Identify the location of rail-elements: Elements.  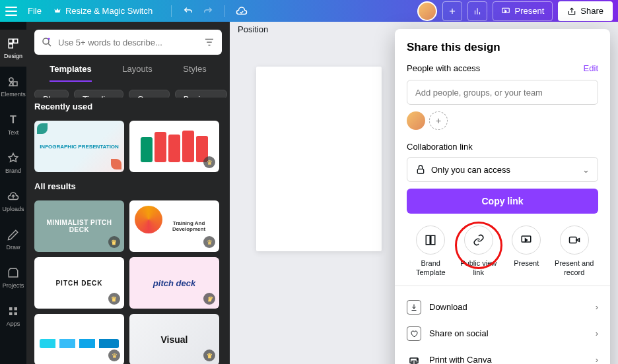
(13, 86).